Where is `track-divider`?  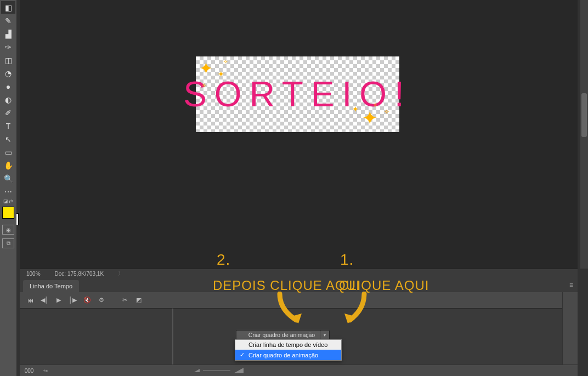 track-divider is located at coordinates (173, 337).